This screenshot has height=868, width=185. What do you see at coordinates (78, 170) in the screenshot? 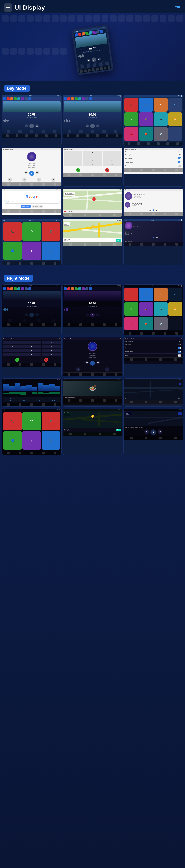
I see `day-btc-call-btn: 📞` at bounding box center [78, 170].